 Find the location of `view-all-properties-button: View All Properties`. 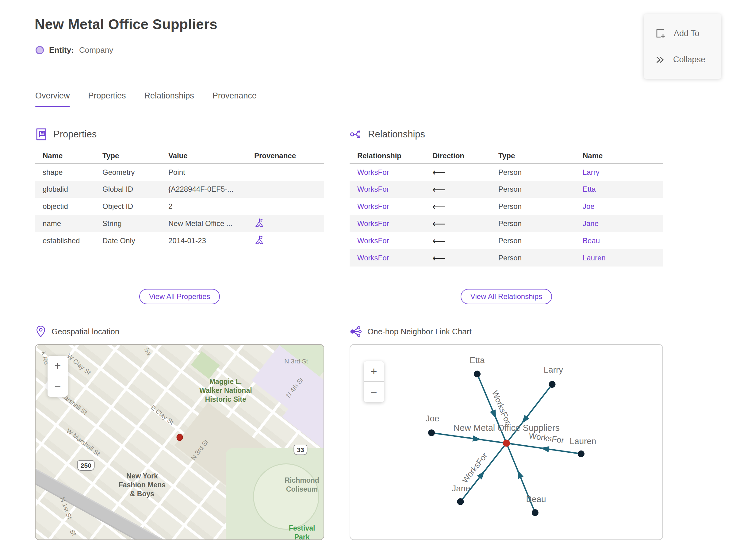

view-all-properties-button: View All Properties is located at coordinates (180, 297).